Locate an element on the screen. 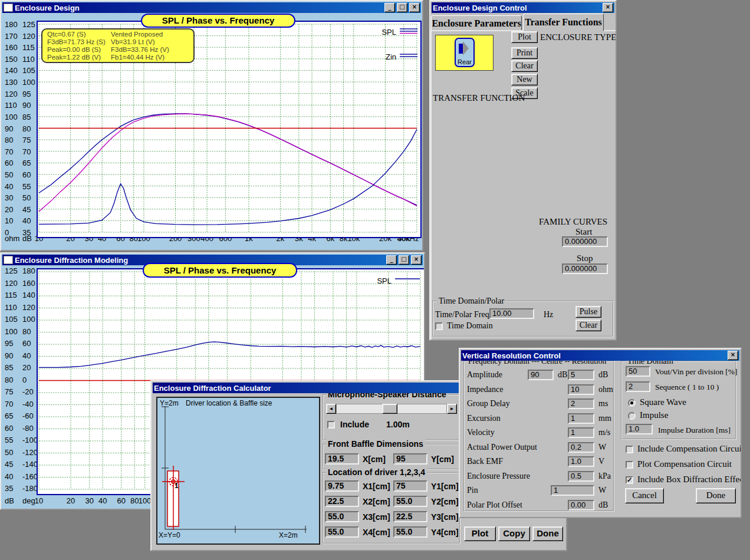  button-clear: Clear is located at coordinates (525, 66).